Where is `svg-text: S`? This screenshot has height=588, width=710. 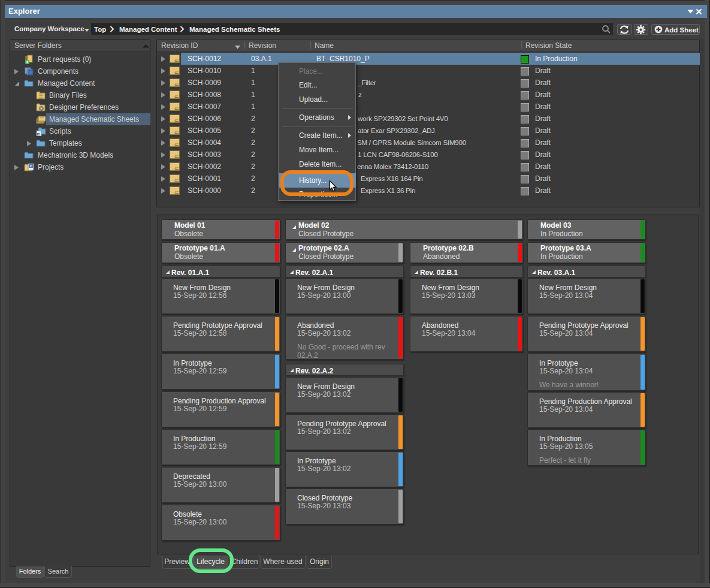 svg-text: S is located at coordinates (38, 134).